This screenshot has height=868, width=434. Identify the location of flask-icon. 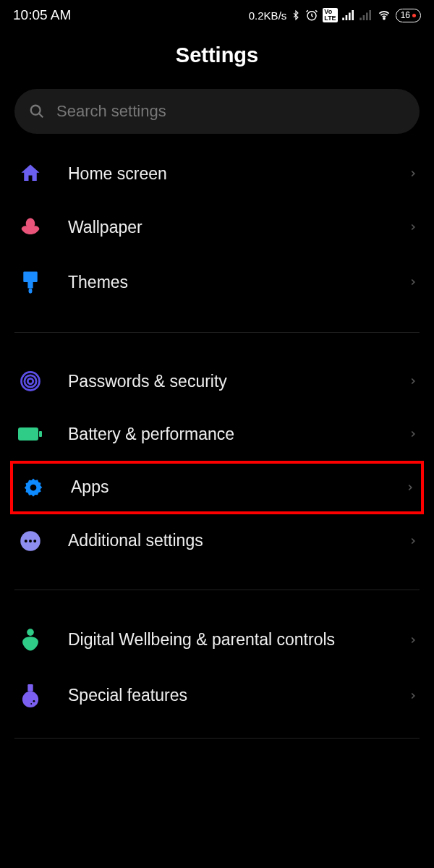
(30, 696).